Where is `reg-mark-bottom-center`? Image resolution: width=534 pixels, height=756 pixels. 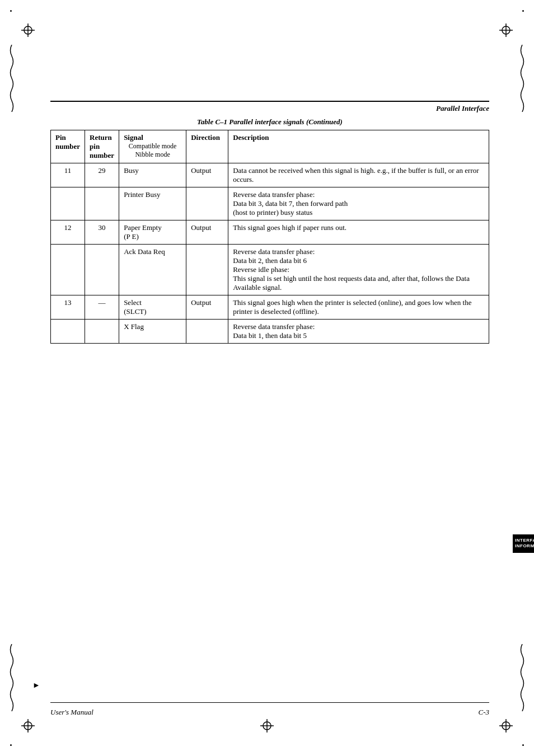 reg-mark-bottom-center is located at coordinates (267, 726).